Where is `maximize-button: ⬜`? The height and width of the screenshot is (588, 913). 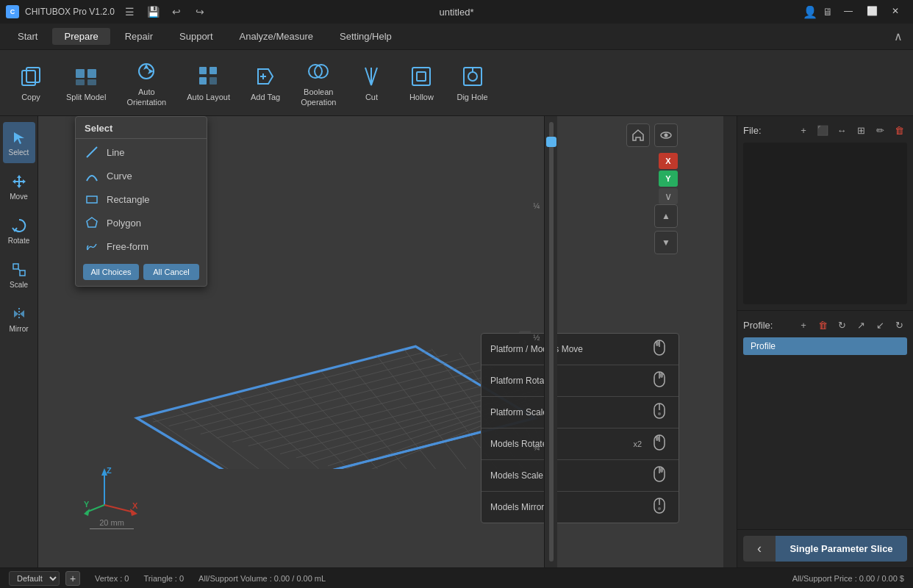 maximize-button: ⬜ is located at coordinates (872, 11).